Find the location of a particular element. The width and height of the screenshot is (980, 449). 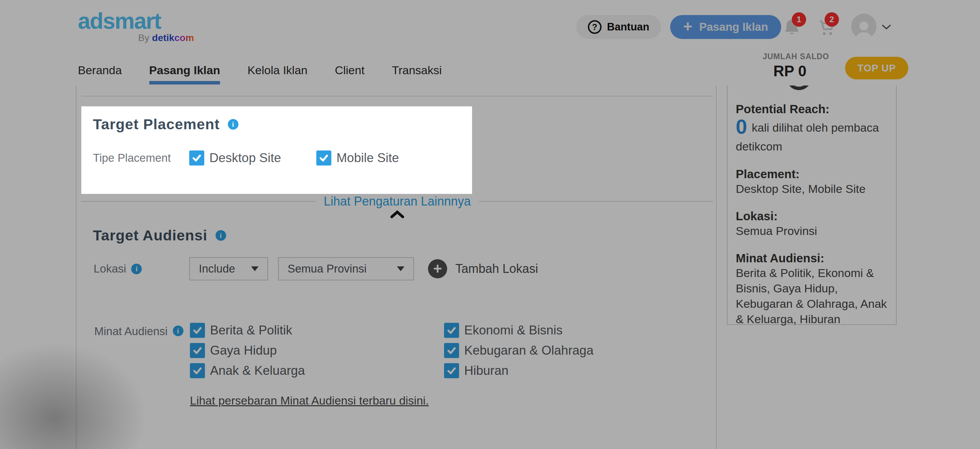

placement-type-label: Tipe Placement is located at coordinates (141, 158).